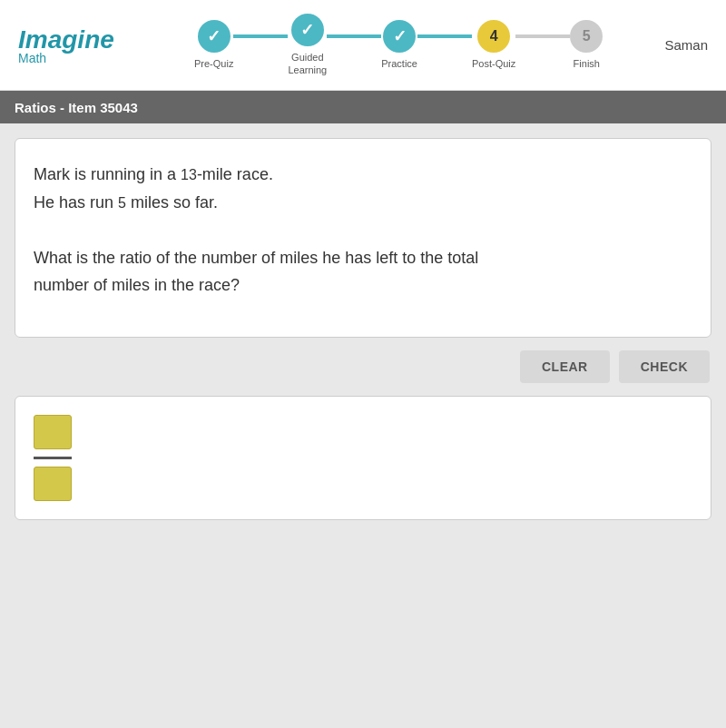  I want to click on step-number-finish: 5, so click(586, 36).